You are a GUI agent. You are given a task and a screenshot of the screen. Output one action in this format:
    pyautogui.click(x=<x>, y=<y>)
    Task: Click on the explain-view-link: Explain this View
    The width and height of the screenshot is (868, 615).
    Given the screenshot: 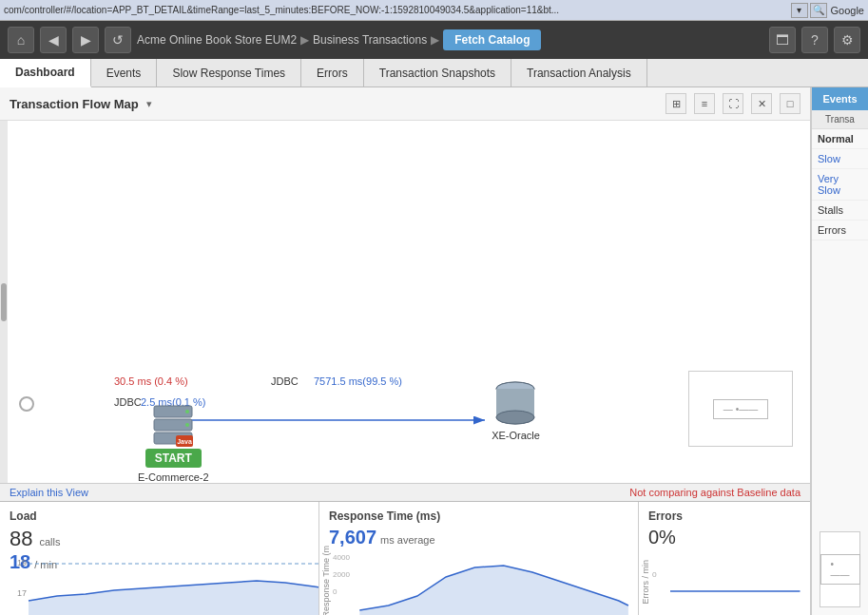 What is the action you would take?
    pyautogui.click(x=49, y=492)
    